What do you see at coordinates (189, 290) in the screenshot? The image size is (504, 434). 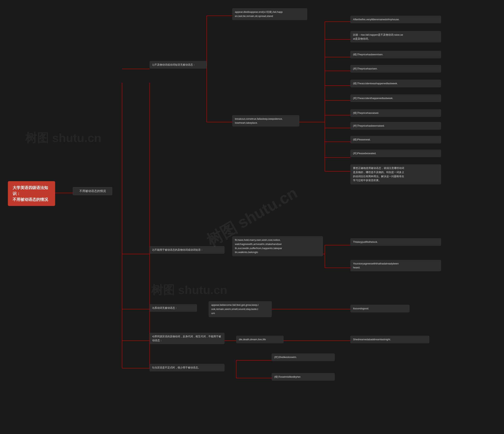 I see `watermark-bottomright: 树图 shutu.cn` at bounding box center [189, 290].